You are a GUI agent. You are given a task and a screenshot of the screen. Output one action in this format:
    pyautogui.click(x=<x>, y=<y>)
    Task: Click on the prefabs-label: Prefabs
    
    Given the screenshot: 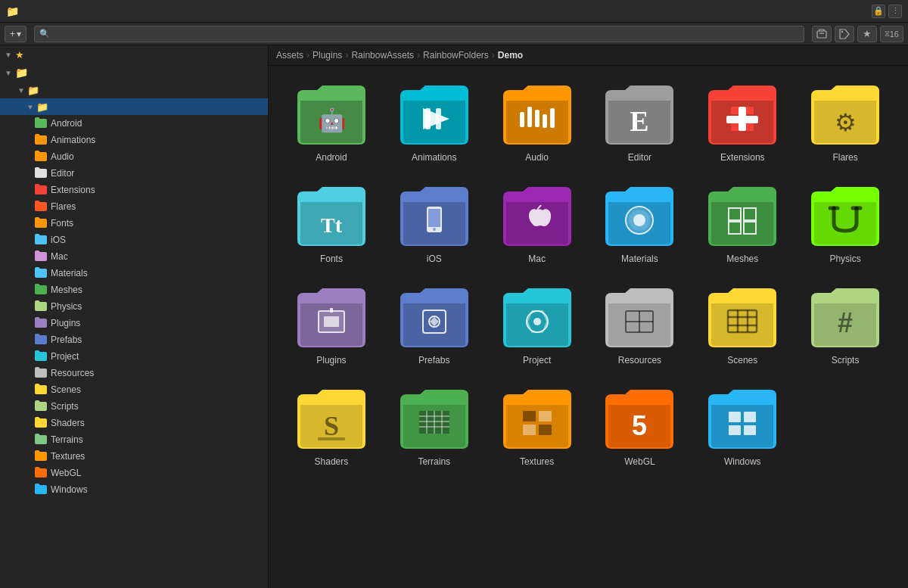 What is the action you would take?
    pyautogui.click(x=67, y=340)
    